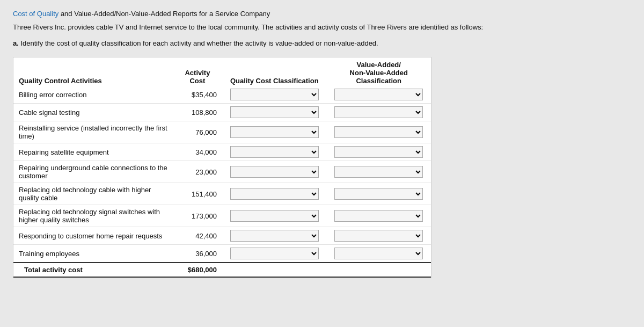 Image resolution: width=644 pixels, height=327 pixels. Describe the element at coordinates (16, 43) in the screenshot. I see `instruction-label: a.` at that location.